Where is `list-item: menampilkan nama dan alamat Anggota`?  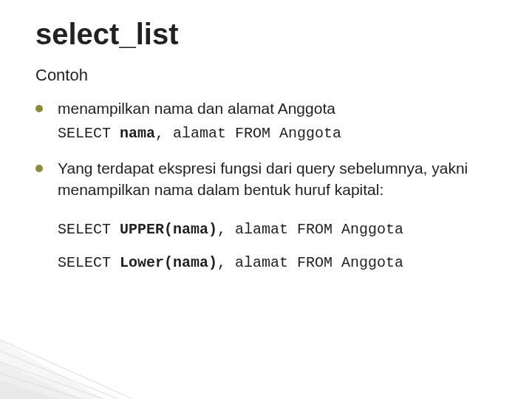 list-item: menampilkan nama dan alamat Anggota is located at coordinates (266, 109).